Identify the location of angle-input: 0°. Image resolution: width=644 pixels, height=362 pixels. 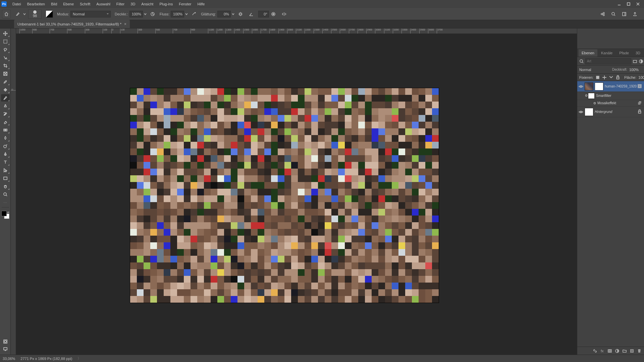
(264, 14).